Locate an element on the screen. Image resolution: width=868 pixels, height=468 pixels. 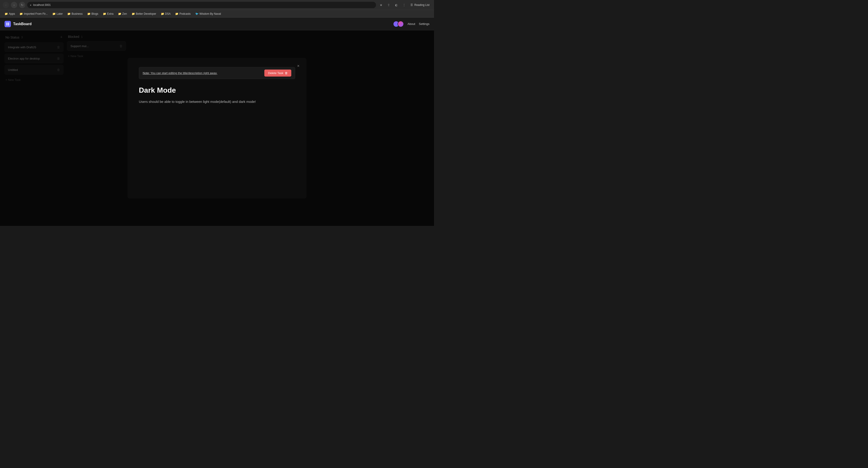
modal-note-text: Note: You can start editing the title/de… is located at coordinates (180, 73).